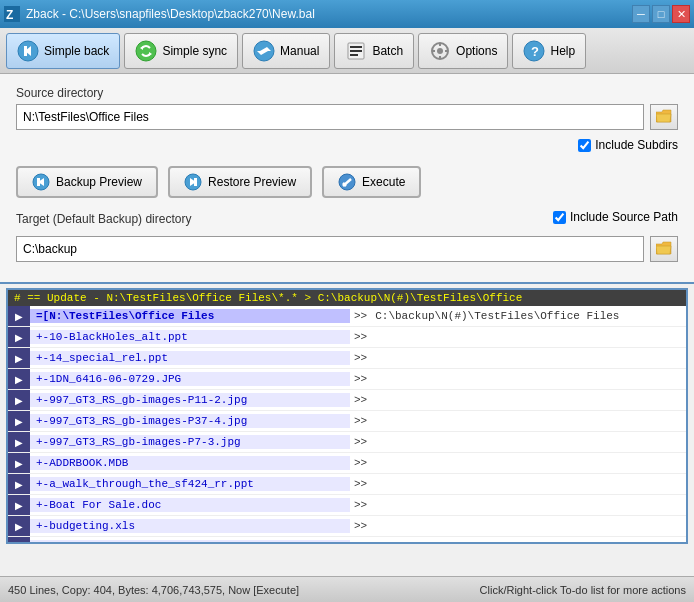 Image resolution: width=694 pixels, height=602 pixels. I want to click on log-row-left: +-997_GT3_RS_gb-images-P7-3.jpg, so click(190, 442).